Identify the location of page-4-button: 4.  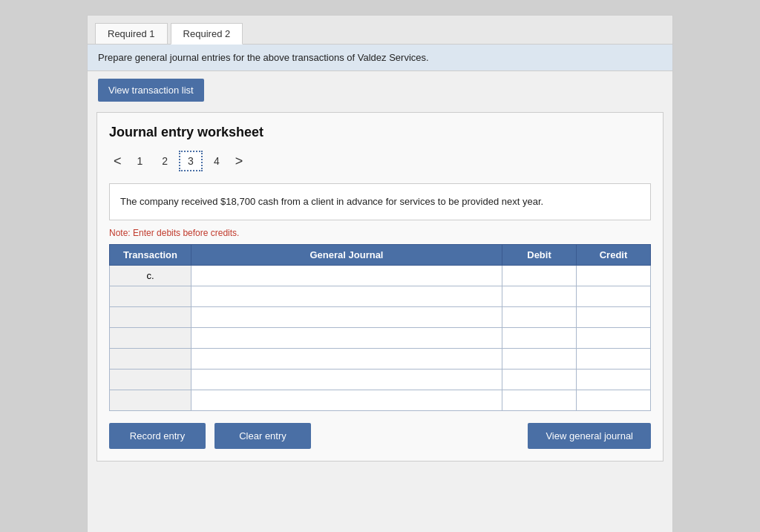
(217, 161).